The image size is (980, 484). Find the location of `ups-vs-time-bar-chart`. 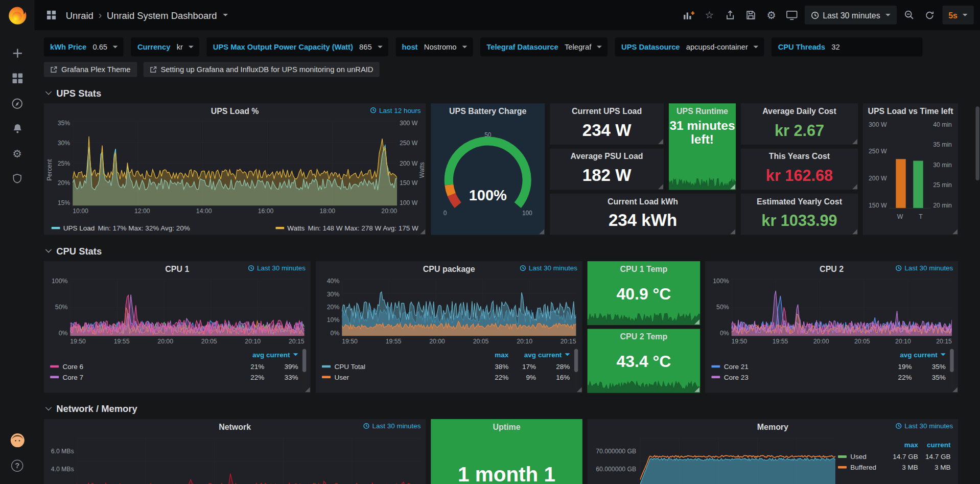

ups-vs-time-bar-chart is located at coordinates (909, 166).